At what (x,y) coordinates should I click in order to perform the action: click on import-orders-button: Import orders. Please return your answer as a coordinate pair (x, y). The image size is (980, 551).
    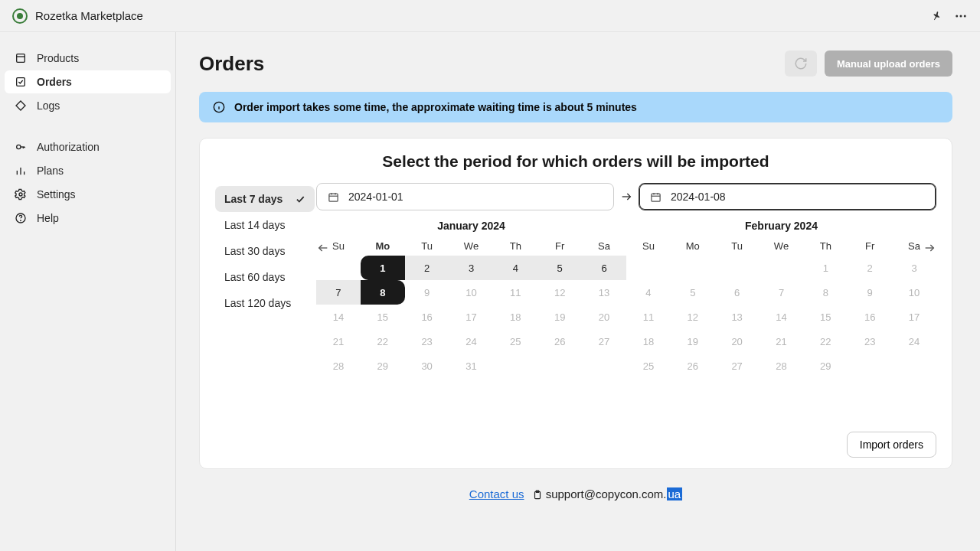
    Looking at the image, I should click on (891, 445).